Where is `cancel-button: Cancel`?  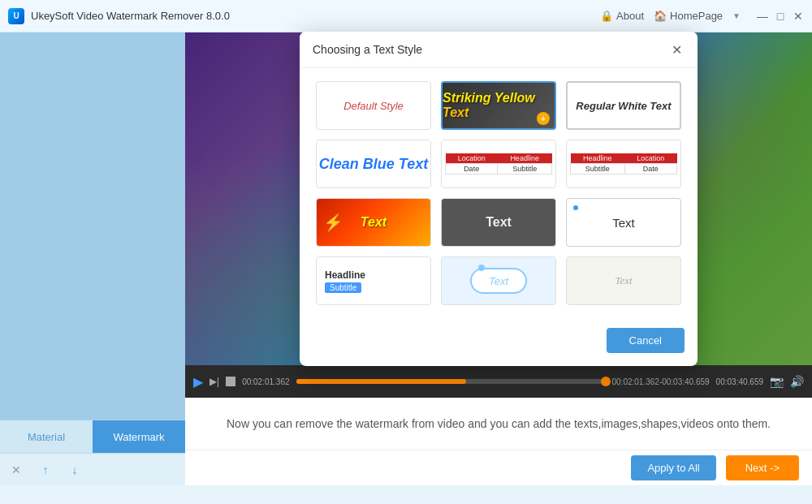
cancel-button: Cancel is located at coordinates (646, 341).